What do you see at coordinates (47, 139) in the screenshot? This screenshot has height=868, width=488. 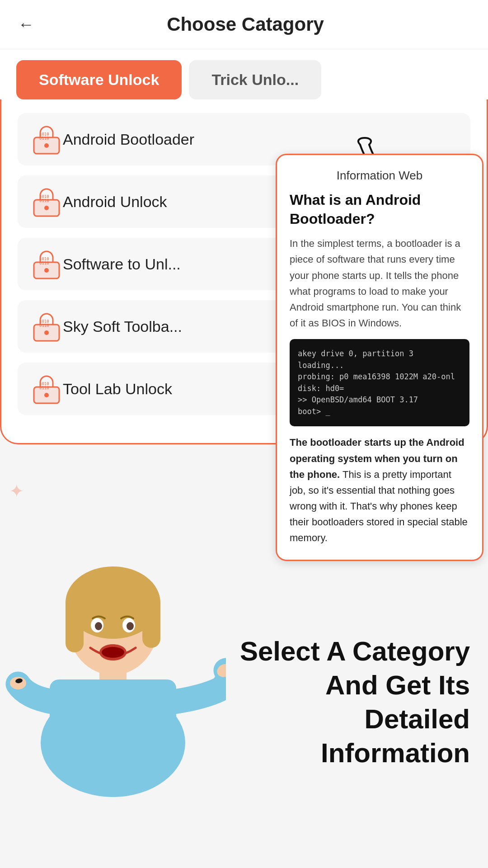 I see `lock-icon-1: 1010 0110` at bounding box center [47, 139].